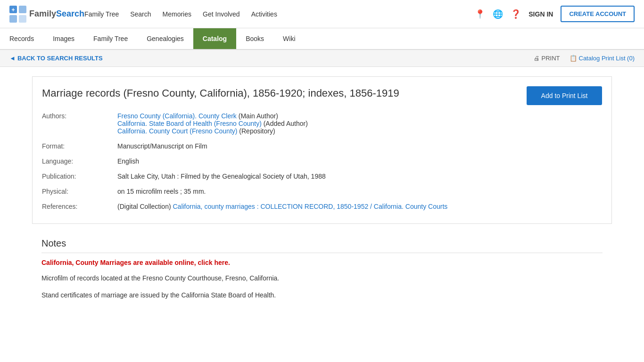 Image resolution: width=644 pixels, height=362 pixels. What do you see at coordinates (258, 116) in the screenshot?
I see `author-1-role: (Main Author)` at bounding box center [258, 116].